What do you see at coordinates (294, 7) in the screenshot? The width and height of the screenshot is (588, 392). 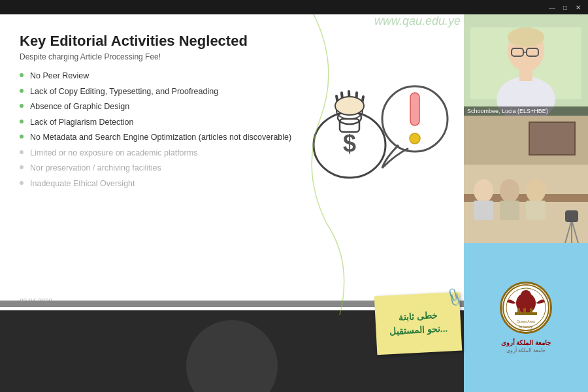 I see `window-titlebar: — □ ✕` at bounding box center [294, 7].